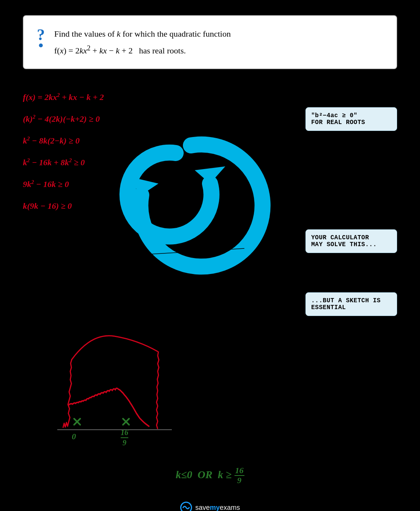 Image resolution: width=420 pixels, height=511 pixels. I want to click on callout-sketch: ...BUT A SKETCH IS ESSENTIAL, so click(351, 304).